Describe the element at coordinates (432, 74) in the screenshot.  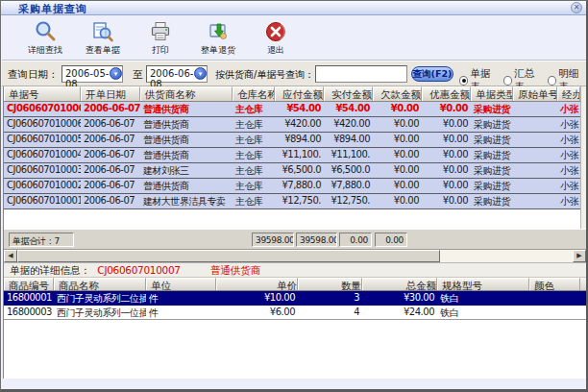
I see `query-button: 查询(F2)` at that location.